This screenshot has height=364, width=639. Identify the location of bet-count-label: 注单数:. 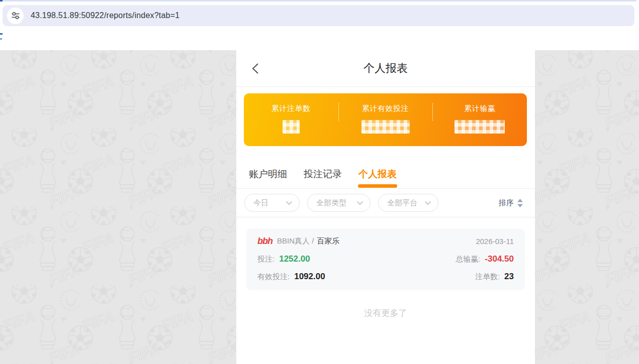
(488, 277).